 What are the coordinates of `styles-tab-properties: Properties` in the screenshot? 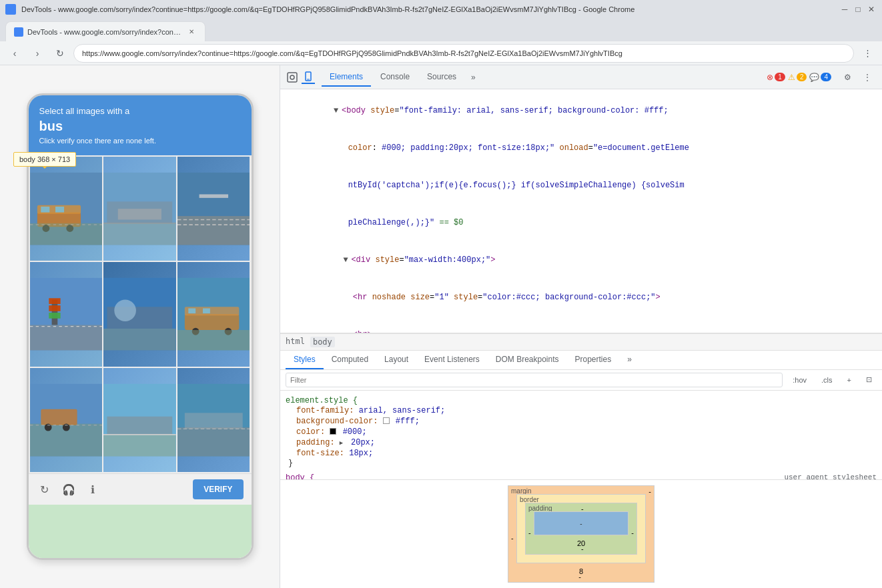 It's located at (594, 360).